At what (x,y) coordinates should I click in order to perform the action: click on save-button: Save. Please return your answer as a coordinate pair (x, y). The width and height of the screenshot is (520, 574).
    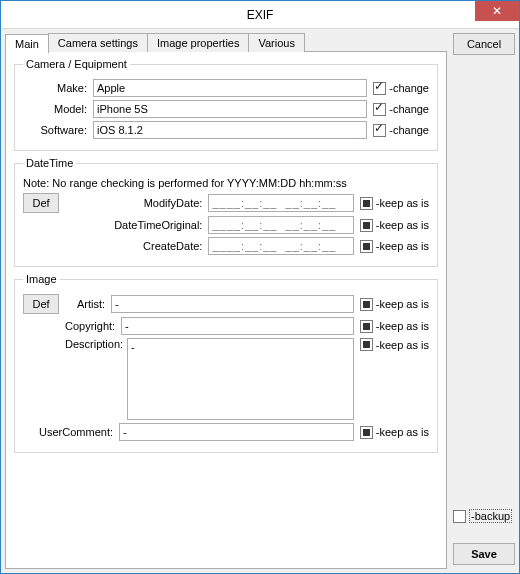
    Looking at the image, I should click on (484, 554).